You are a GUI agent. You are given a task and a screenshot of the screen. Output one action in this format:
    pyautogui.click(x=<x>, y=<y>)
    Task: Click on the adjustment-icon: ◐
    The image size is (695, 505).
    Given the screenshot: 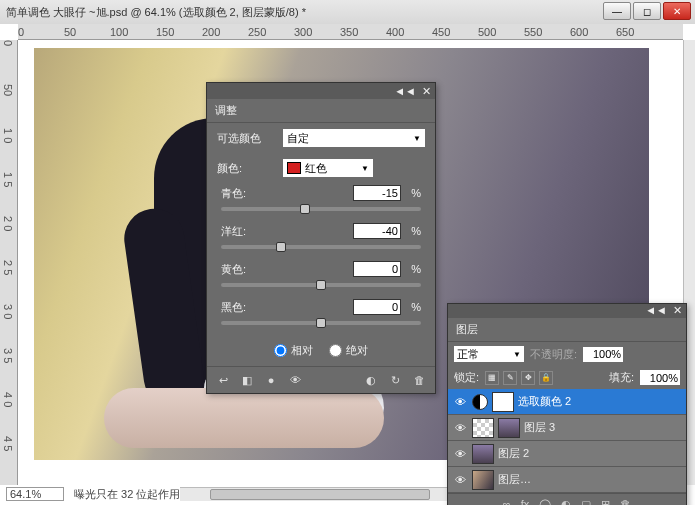 What is the action you would take?
    pyautogui.click(x=566, y=502)
    